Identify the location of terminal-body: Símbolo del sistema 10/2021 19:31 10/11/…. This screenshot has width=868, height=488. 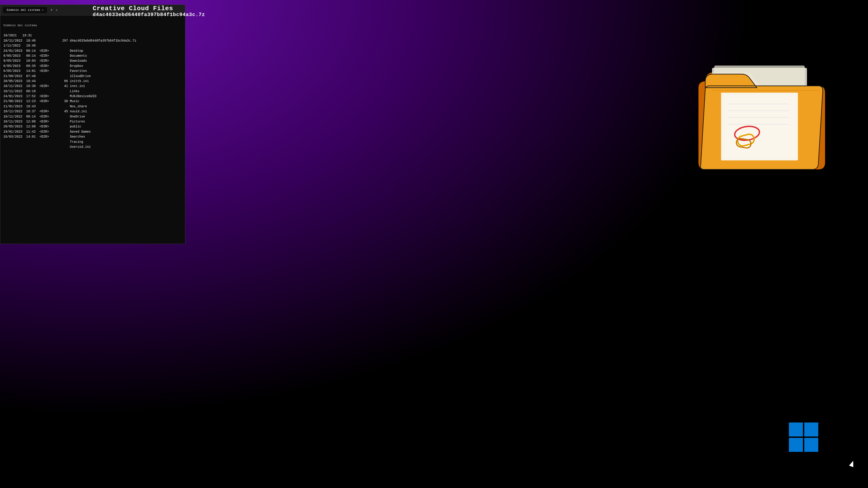
(93, 130).